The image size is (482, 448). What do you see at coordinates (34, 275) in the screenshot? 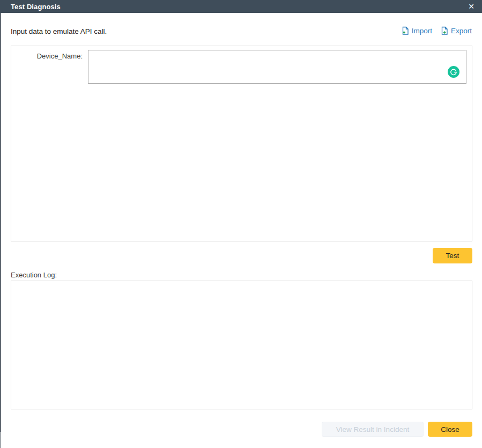
I see `execution-log-label: Execution Log:` at bounding box center [34, 275].